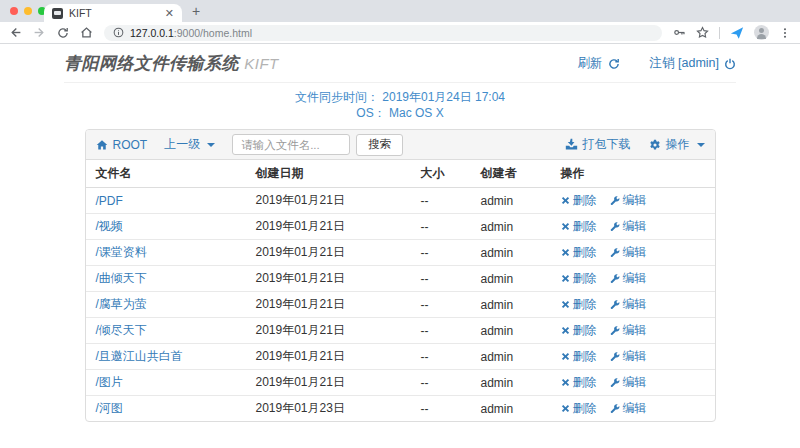 This screenshot has width=800, height=448. What do you see at coordinates (416, 113) in the screenshot?
I see `os-value: Mac OS X` at bounding box center [416, 113].